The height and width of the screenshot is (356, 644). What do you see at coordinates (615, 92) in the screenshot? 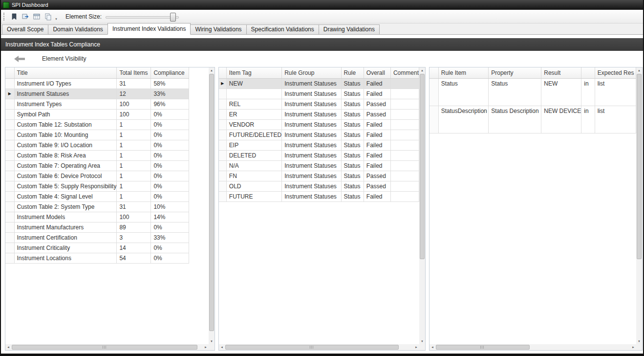
I see `table-cell: list` at bounding box center [615, 92].